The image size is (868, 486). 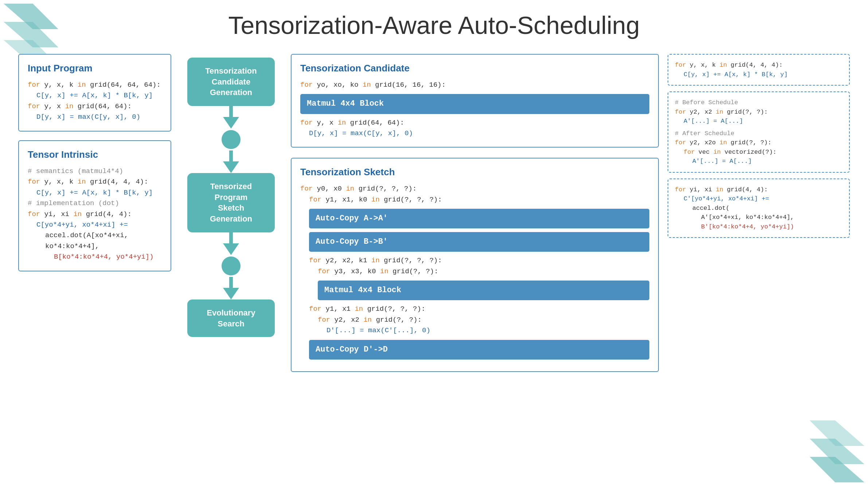 What do you see at coordinates (475, 101) in the screenshot?
I see `tensorization-candidate-box: Tensorization Candidate for yo, xo, ko i…` at bounding box center [475, 101].